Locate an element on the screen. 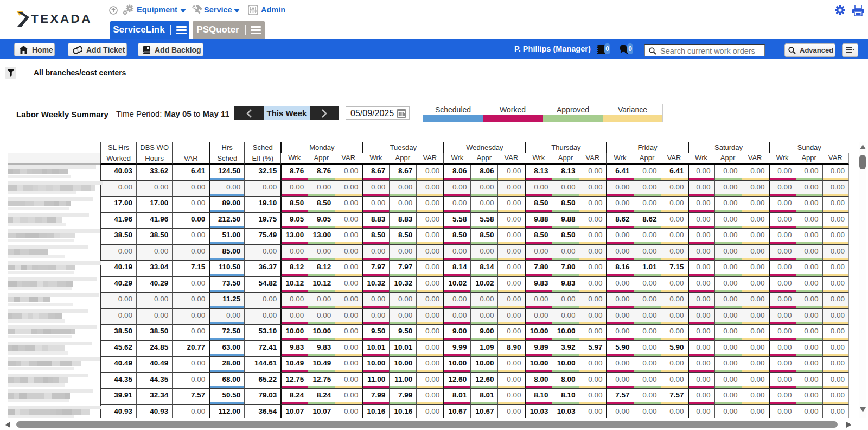 The image size is (868, 430). svg-text: TEXADA is located at coordinates (62, 18).